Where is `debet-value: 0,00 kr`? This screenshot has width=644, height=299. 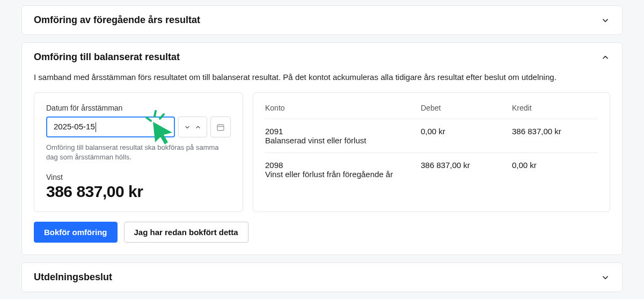
debet-value: 0,00 kr is located at coordinates (464, 131).